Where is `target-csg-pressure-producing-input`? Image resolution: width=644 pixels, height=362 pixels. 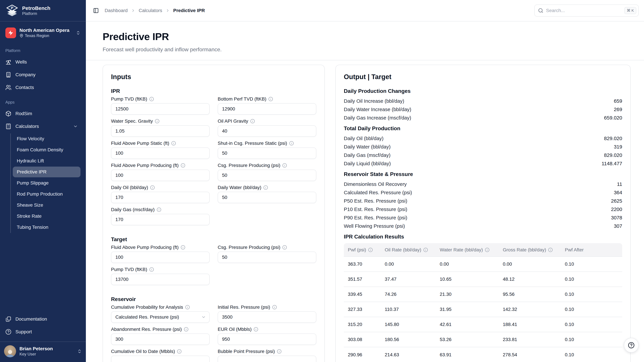 target-csg-pressure-producing-input is located at coordinates (267, 257).